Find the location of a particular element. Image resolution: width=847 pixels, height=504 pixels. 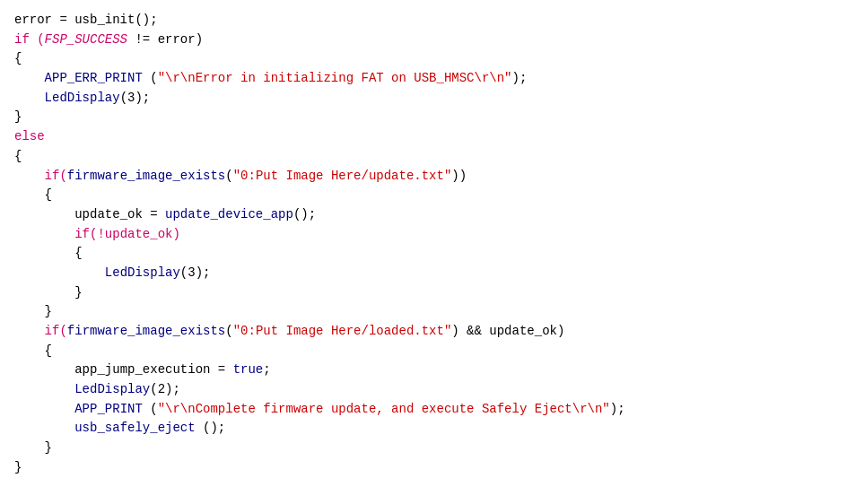

code-line: LedDisplay(2); is located at coordinates (424, 390).